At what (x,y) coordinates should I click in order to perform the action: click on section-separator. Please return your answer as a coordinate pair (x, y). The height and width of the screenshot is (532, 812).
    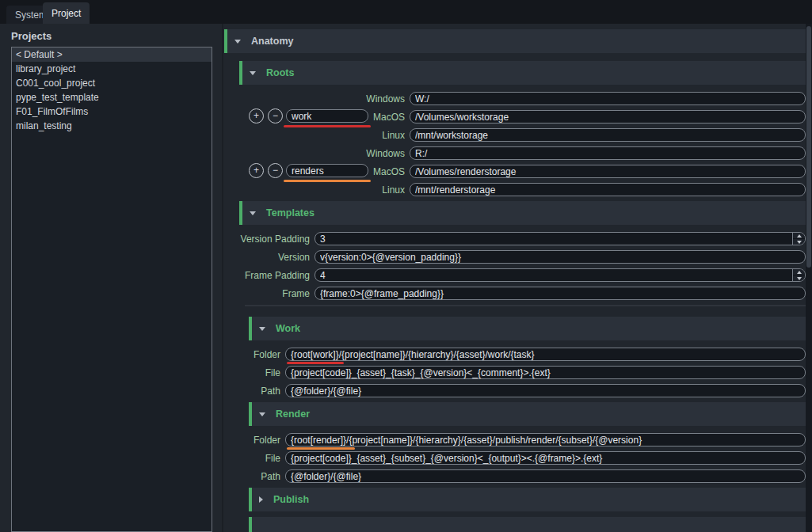
    Looking at the image, I should click on (525, 306).